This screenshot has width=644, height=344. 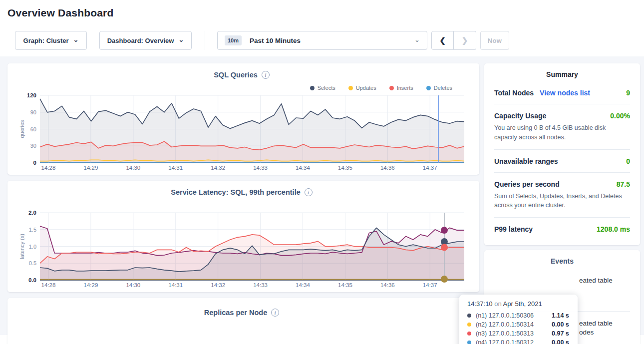 What do you see at coordinates (613, 229) in the screenshot?
I see `summary-value: 1208.0 ms` at bounding box center [613, 229].